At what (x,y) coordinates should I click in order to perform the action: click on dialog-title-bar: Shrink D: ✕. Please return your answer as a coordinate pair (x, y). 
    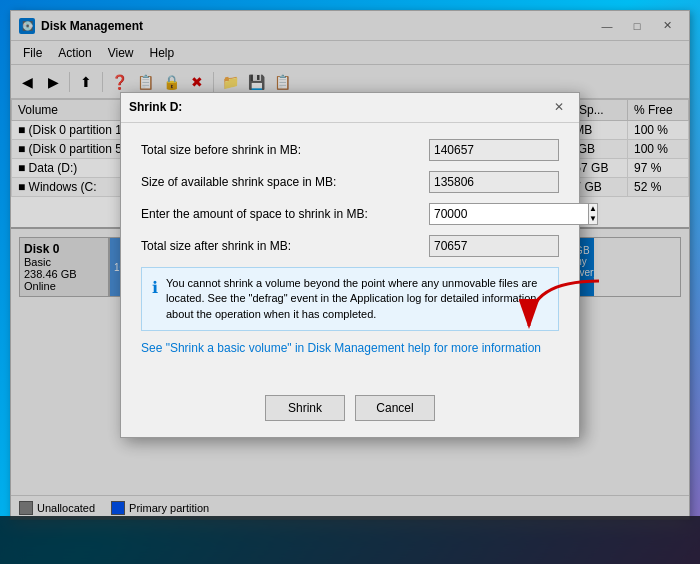
    Looking at the image, I should click on (350, 108).